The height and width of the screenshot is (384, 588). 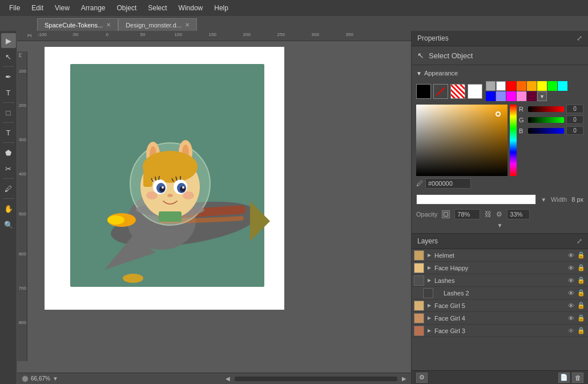 I want to click on layer-name-facegirl5: Face Girl 5, so click(x=500, y=306).